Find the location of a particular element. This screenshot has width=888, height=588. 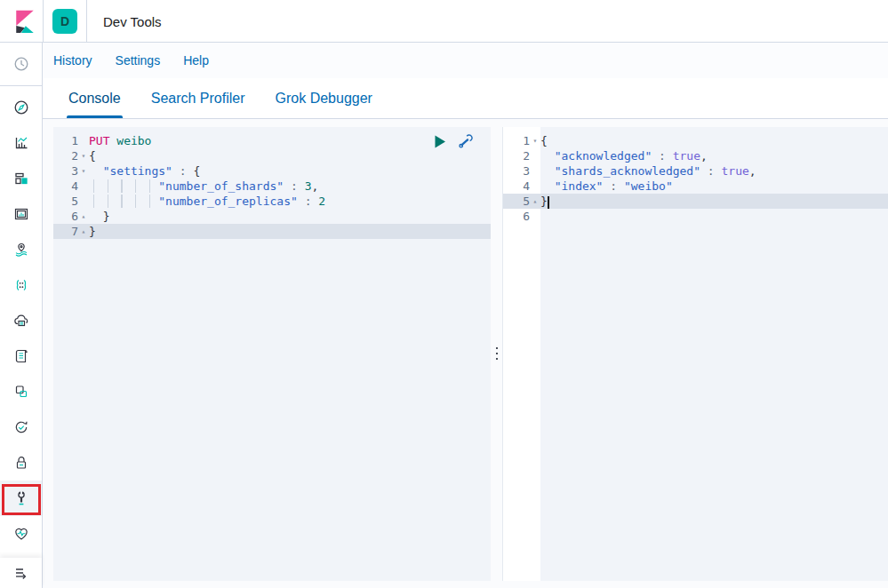

bar-chart-icon is located at coordinates (21, 143).